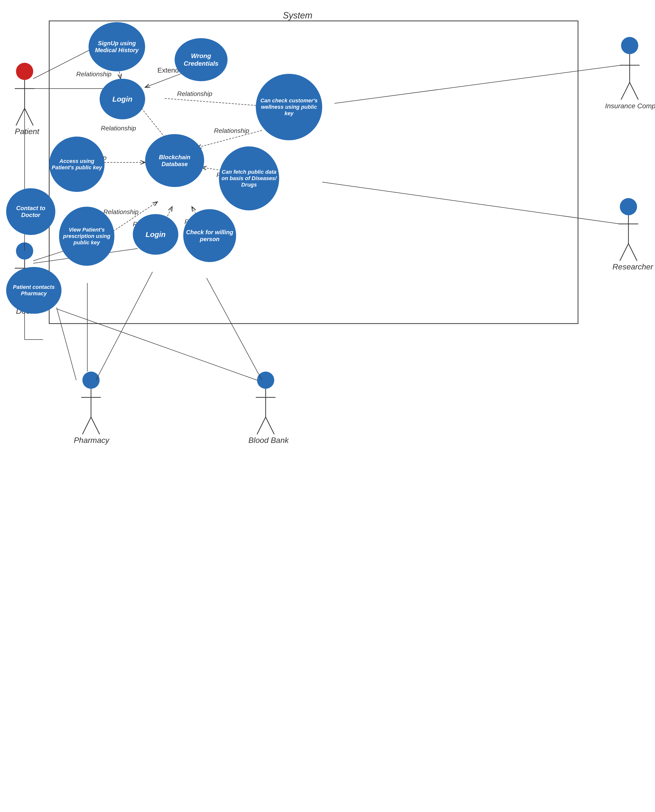  Describe the element at coordinates (92, 440) in the screenshot. I see `pharmacy-label: Pharmacy` at that location.